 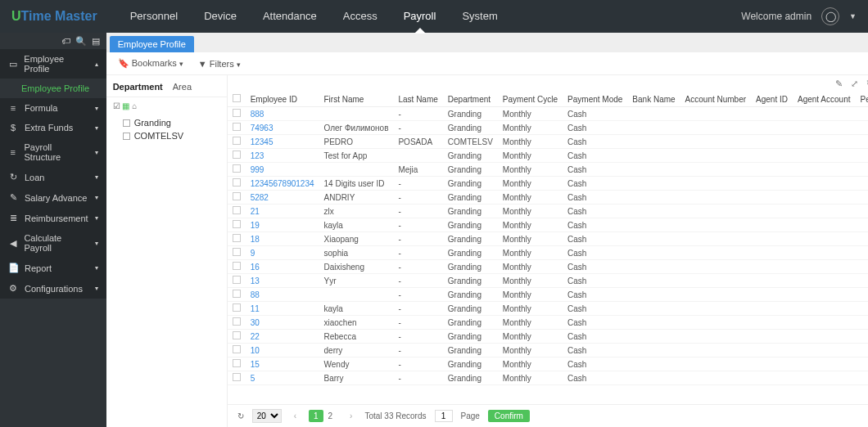 What do you see at coordinates (138, 87) in the screenshot?
I see `lp-tab-department: Department` at bounding box center [138, 87].